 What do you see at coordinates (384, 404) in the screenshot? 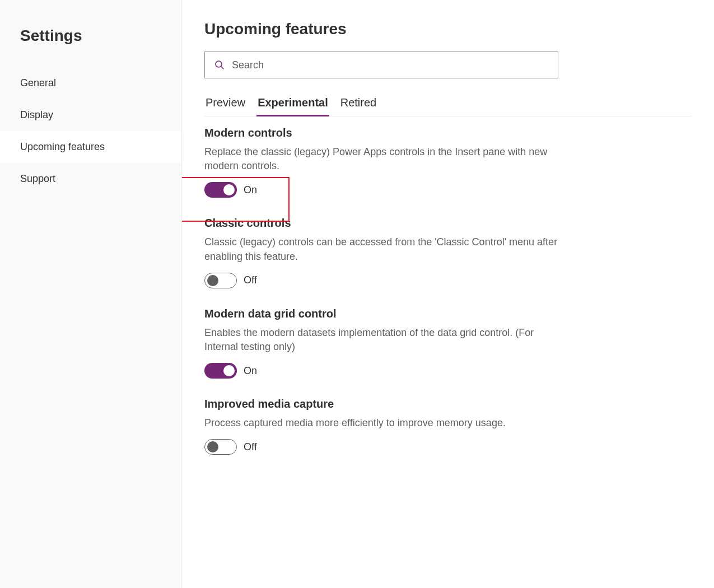
I see `feature-title: Improved media capture` at bounding box center [384, 404].